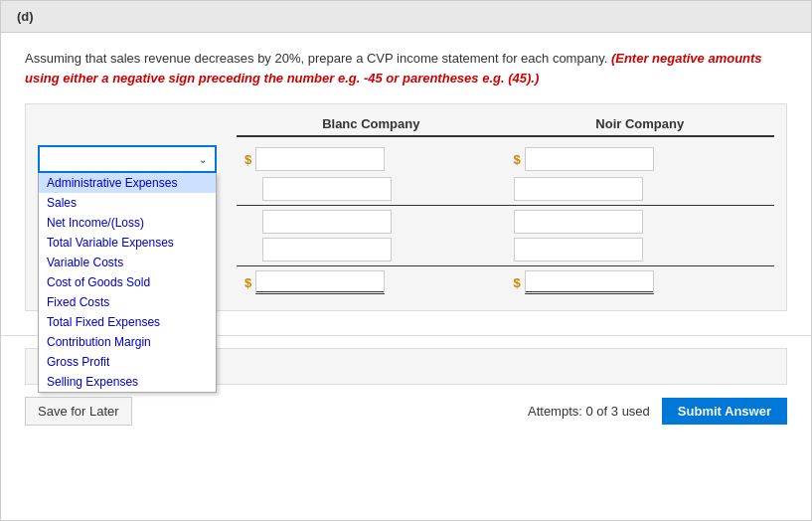 The height and width of the screenshot is (521, 812). What do you see at coordinates (127, 282) in the screenshot?
I see `dropdown-item-cogs: Cost of Goods Sold` at bounding box center [127, 282].